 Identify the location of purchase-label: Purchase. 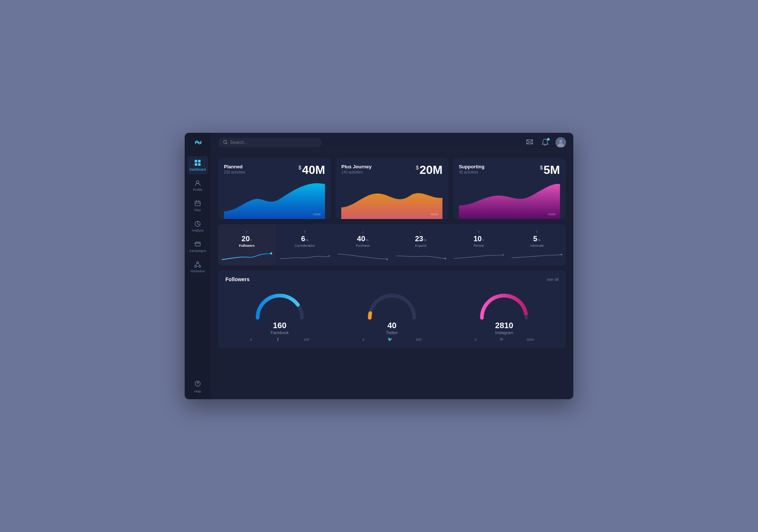
(363, 246).